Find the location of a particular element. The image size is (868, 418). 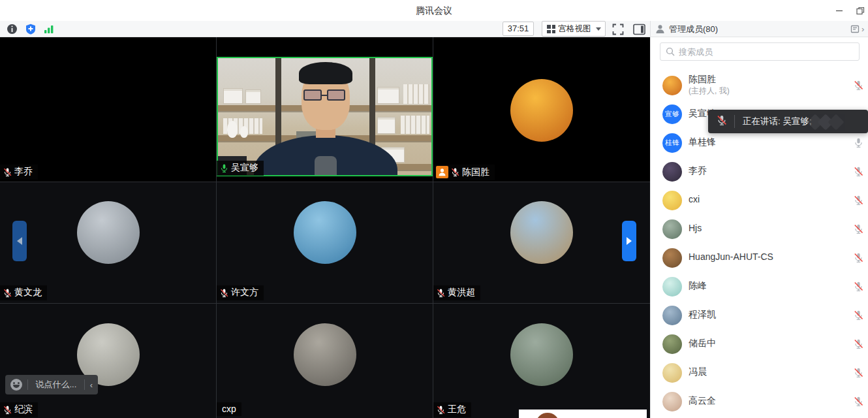

member-row: Hjs is located at coordinates (760, 229).